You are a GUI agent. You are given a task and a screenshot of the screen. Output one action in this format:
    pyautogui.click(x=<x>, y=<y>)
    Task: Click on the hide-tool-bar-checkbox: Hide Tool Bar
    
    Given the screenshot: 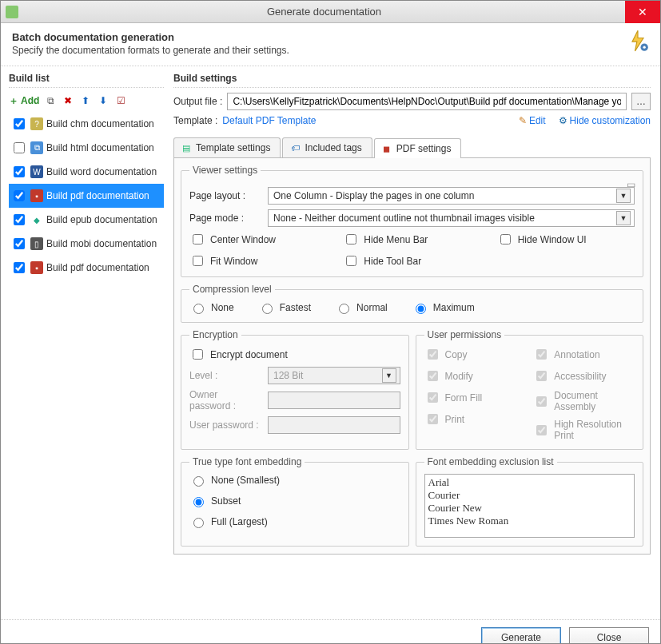 What is the action you would take?
    pyautogui.click(x=412, y=260)
    